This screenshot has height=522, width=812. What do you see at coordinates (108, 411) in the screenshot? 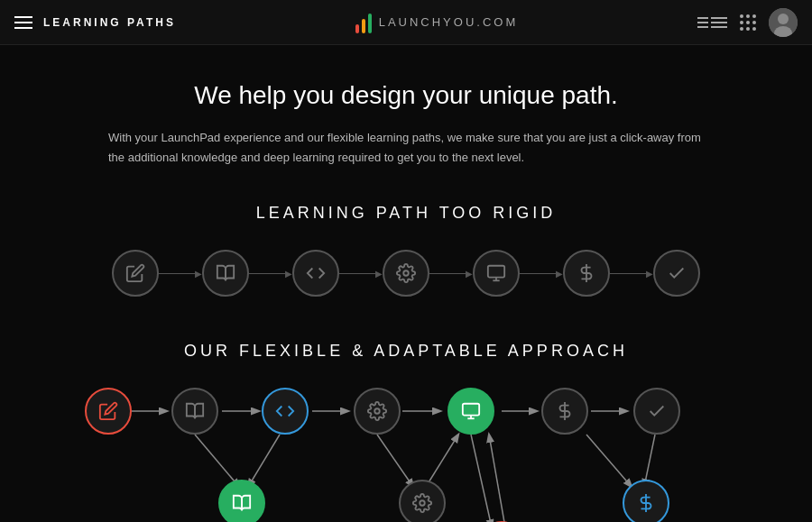
I see `flex-node-edit` at bounding box center [108, 411].